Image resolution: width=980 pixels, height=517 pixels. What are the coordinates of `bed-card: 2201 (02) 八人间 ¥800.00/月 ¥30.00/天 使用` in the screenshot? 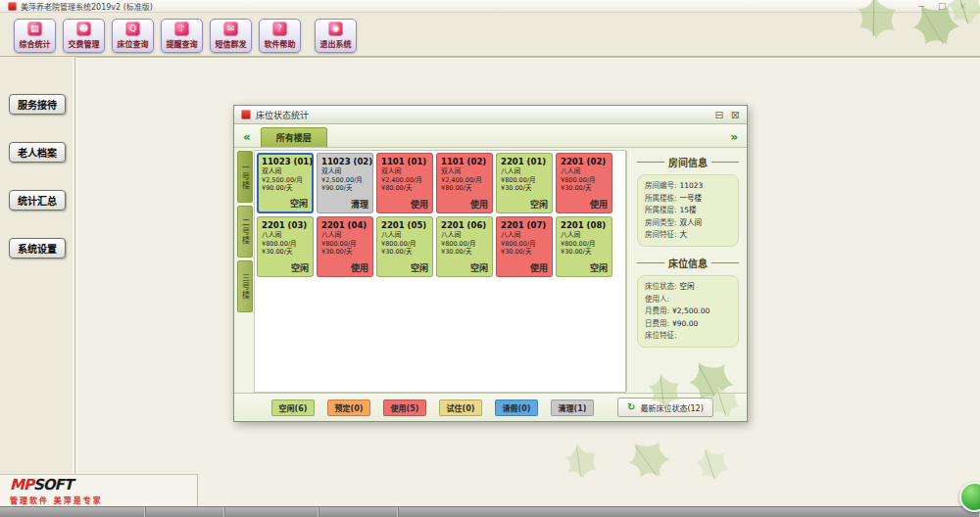 It's located at (584, 183).